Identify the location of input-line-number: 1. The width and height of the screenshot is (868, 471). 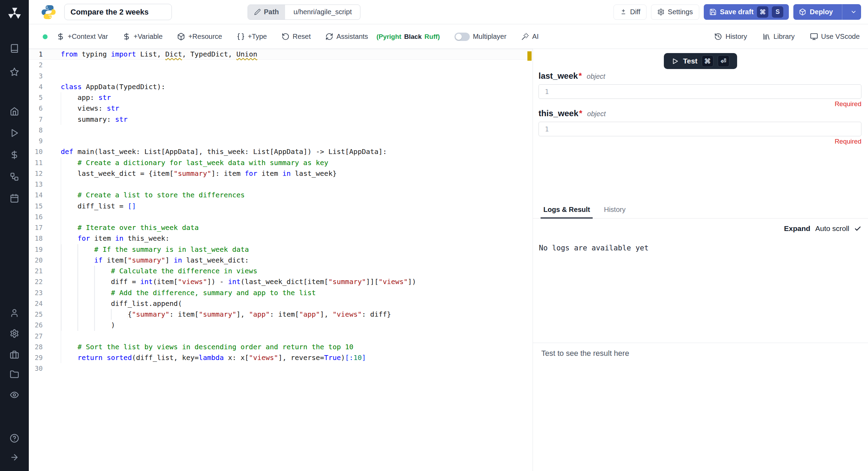
(547, 92).